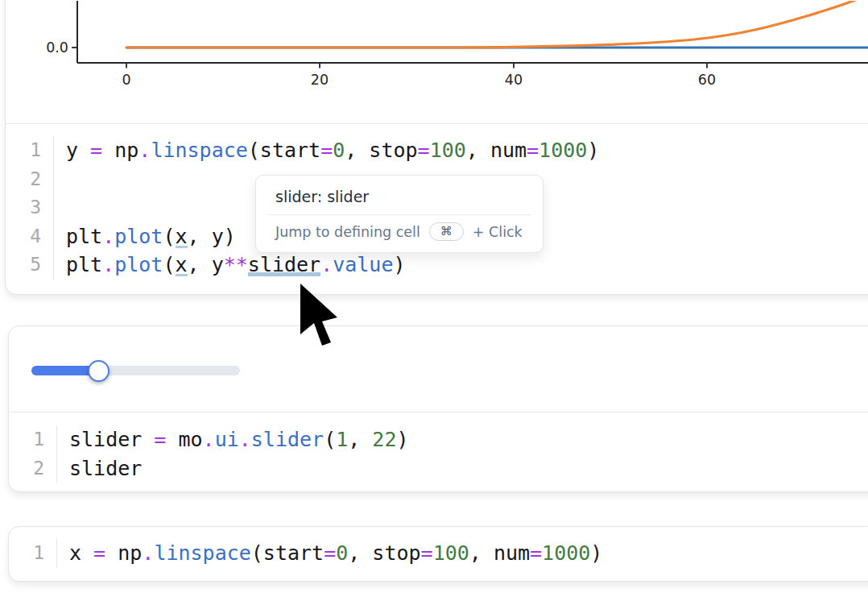 The image size is (868, 601). Describe the element at coordinates (498, 232) in the screenshot. I see `tooltip-click-hint: + Click` at that location.